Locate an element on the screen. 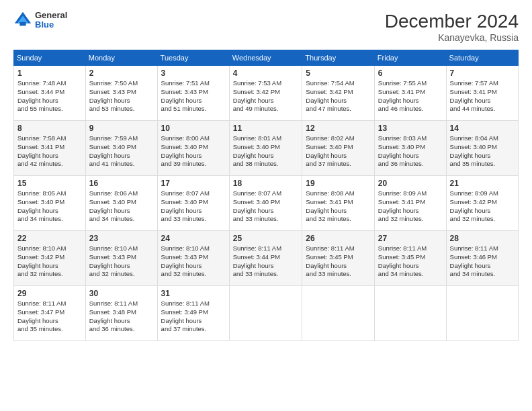  calendar-cell: 8 Sunrise: 7:58 AMSunset: 3:41 PMDayligh… is located at coordinates (50, 148).